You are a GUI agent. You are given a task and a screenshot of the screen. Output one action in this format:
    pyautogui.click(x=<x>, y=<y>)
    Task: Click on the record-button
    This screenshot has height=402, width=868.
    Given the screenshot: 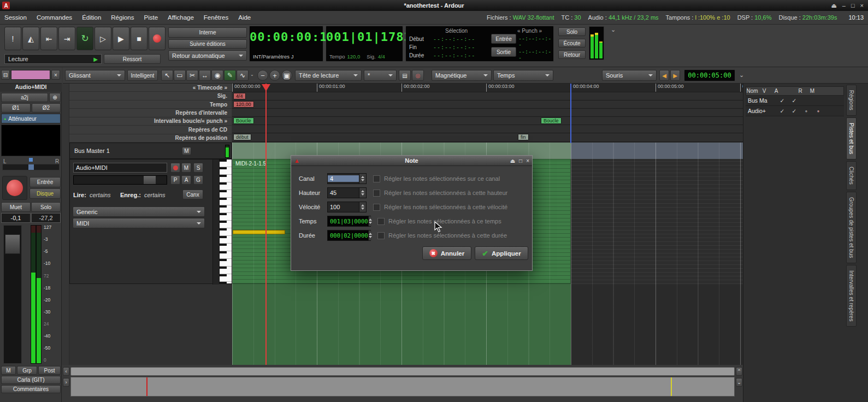 What is the action you would take?
    pyautogui.click(x=157, y=38)
    